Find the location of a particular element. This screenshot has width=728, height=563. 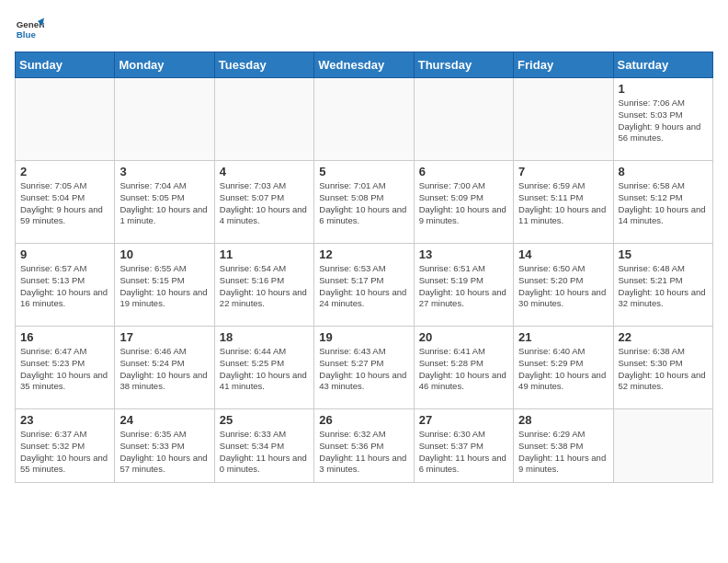

day-info: Sunrise: 6:50 AM Sunset: 5:20 PM Dayligh… is located at coordinates (563, 287).